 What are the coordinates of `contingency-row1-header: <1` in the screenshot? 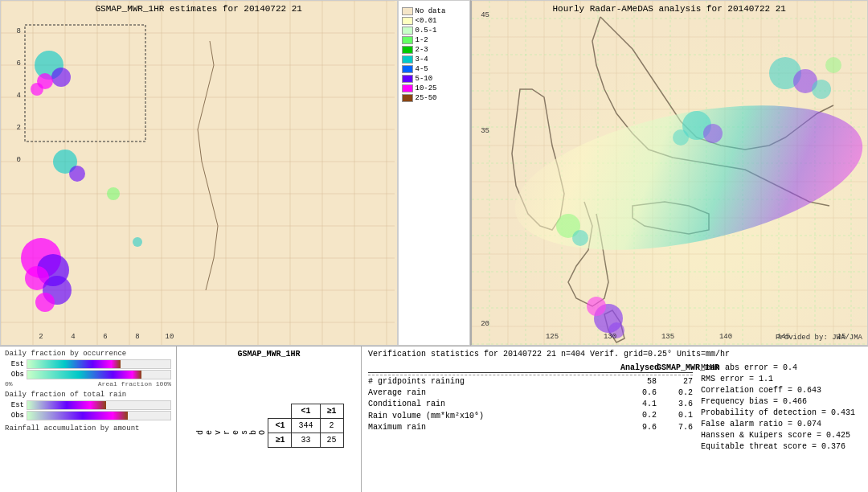 It's located at (280, 425).